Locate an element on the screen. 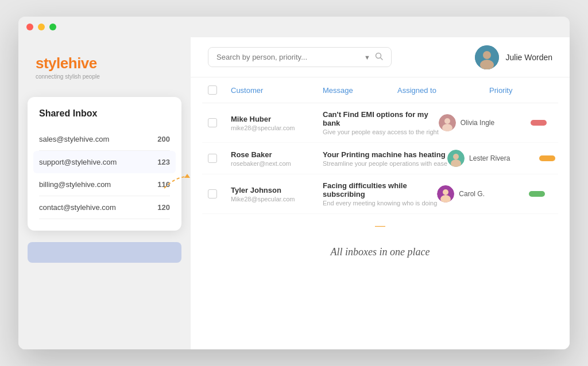 The image size is (588, 366). assignee-cell-1: Olivia Ingle is located at coordinates (485, 123).